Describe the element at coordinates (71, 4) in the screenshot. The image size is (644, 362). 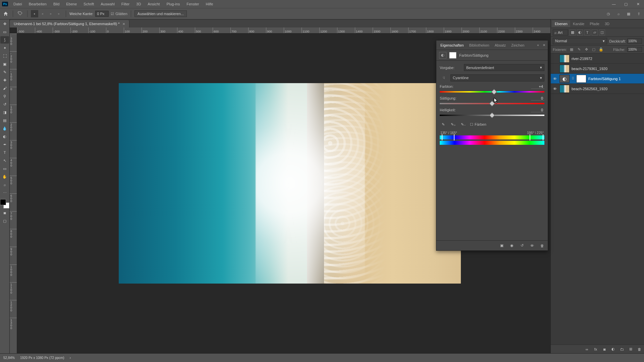
I see `menu-layer: Ebene` at that location.